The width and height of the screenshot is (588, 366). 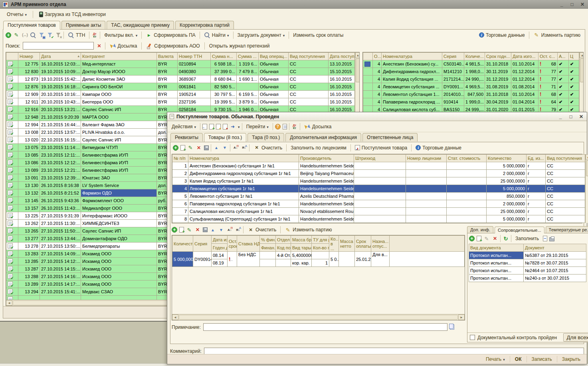 What do you see at coordinates (119, 140) in the screenshot?
I see `table-cell: Саулес Сапнис ИП` at bounding box center [119, 140].